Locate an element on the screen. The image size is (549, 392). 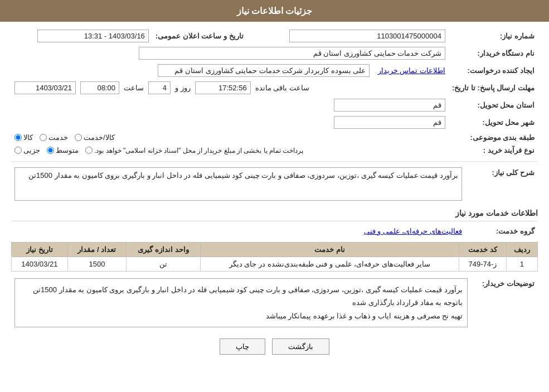
service-group-link: فعالیت‌های حرفه‌ای، علمی و فنی is located at coordinates (413, 231).